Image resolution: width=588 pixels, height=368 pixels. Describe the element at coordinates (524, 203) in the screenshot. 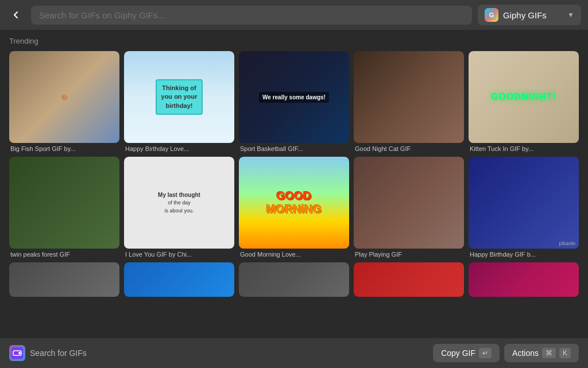

I see `gif-thumbnail: pikaole` at that location.